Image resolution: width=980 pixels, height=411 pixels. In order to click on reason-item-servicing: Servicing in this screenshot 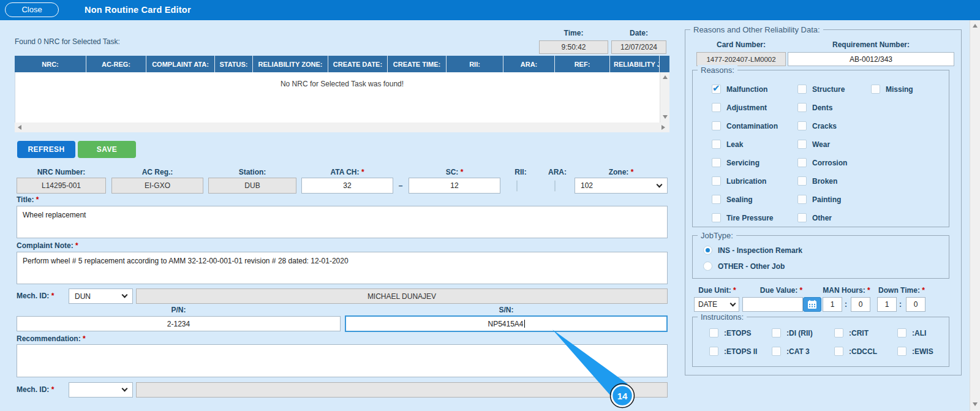, I will do `click(736, 163)`.